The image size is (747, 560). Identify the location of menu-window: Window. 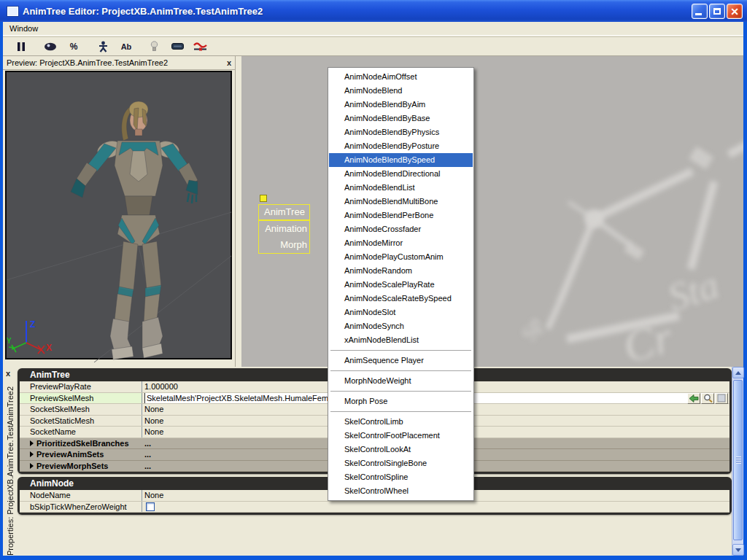
(23, 28).